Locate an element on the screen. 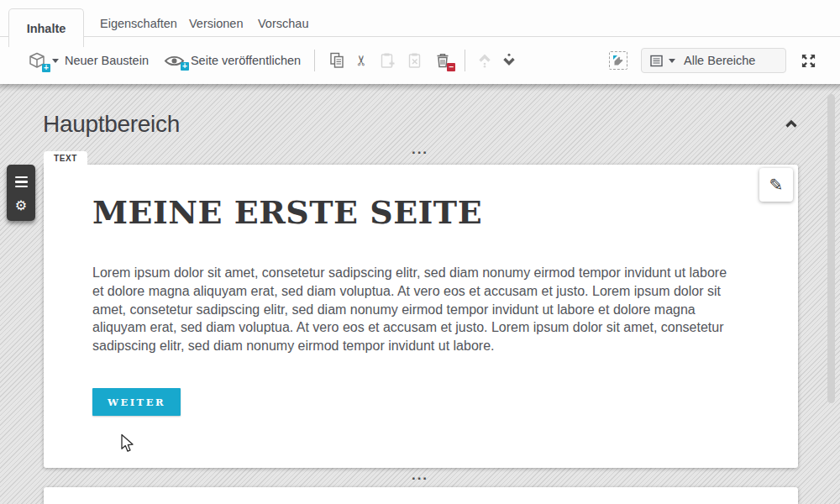  trash-icon: − is located at coordinates (443, 60).